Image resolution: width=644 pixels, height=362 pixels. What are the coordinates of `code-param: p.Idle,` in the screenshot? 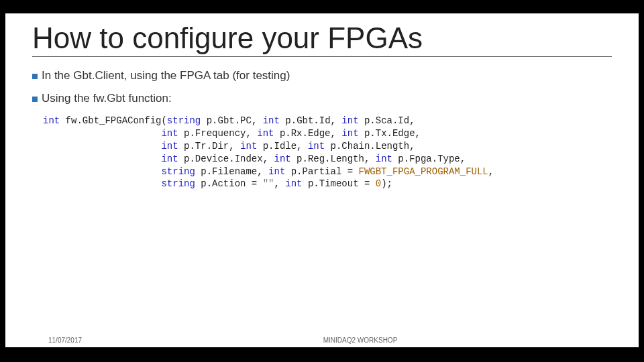 It's located at (282, 146).